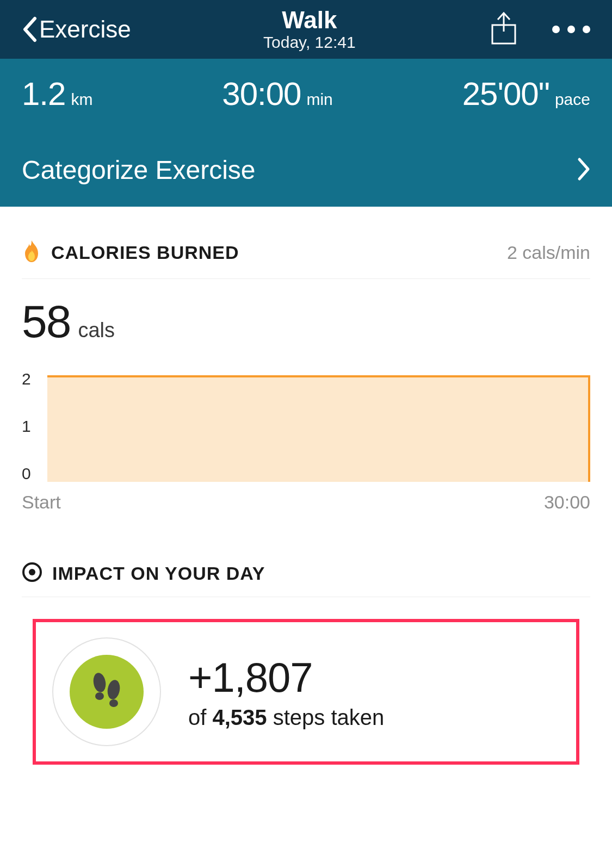 The height and width of the screenshot is (868, 612). I want to click on header-bar: Exercise Walk Today, 12:41, so click(306, 29).